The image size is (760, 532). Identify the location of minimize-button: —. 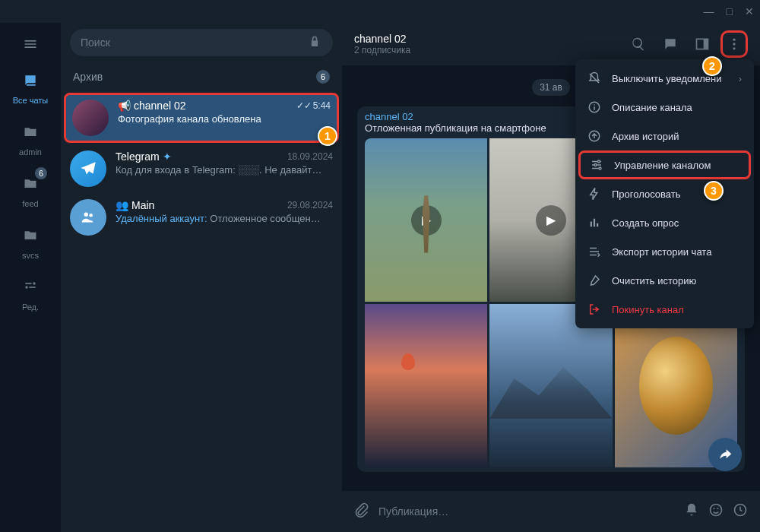
(709, 11).